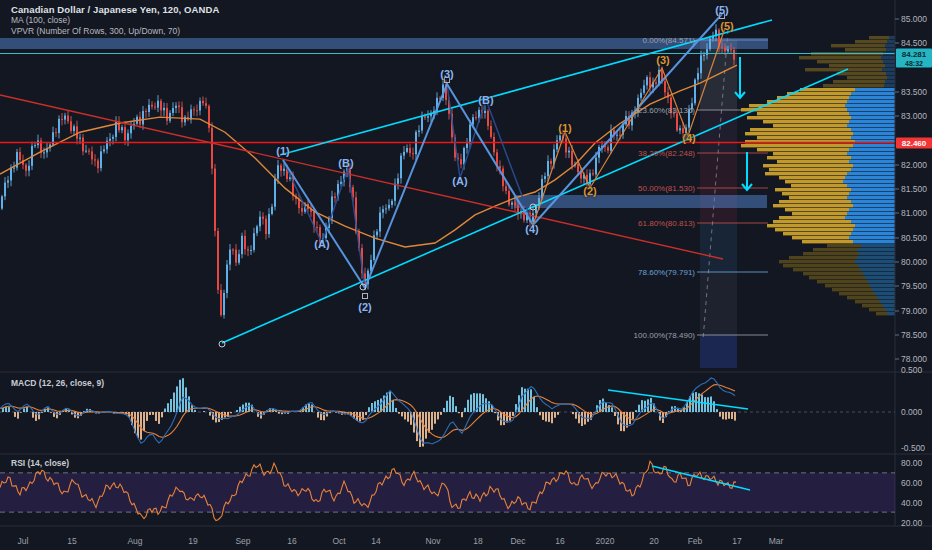  I want to click on fib-level-label: 61.80%(80.813), so click(666, 224).